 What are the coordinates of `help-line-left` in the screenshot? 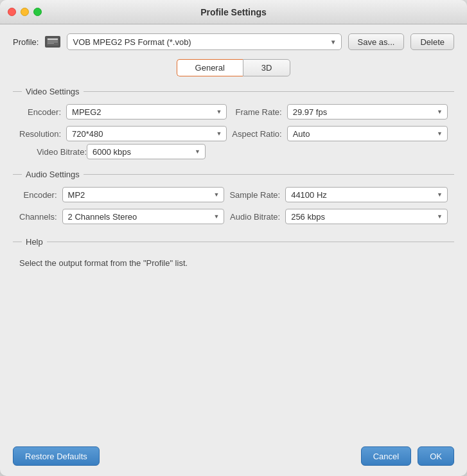 It's located at (17, 242).